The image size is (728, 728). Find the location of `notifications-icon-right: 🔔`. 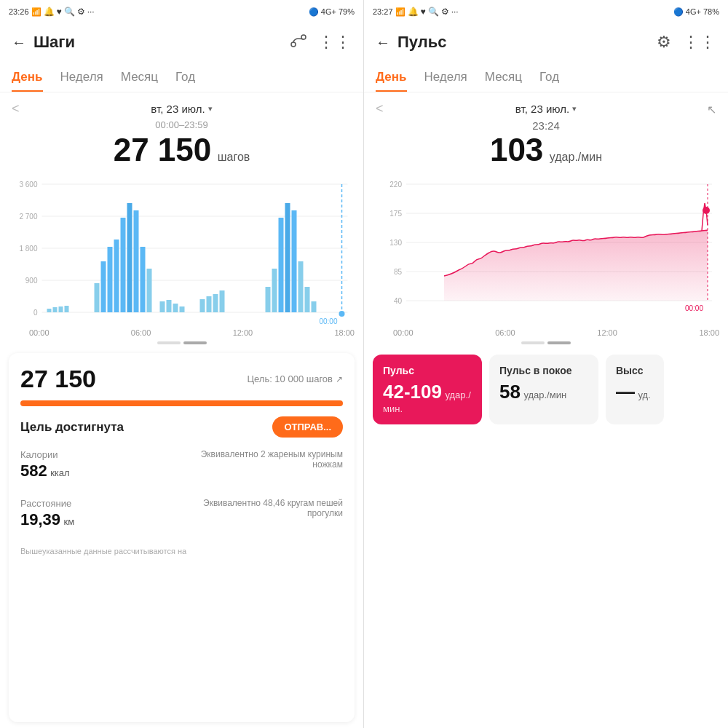

notifications-icon-right: 🔔 is located at coordinates (414, 12).